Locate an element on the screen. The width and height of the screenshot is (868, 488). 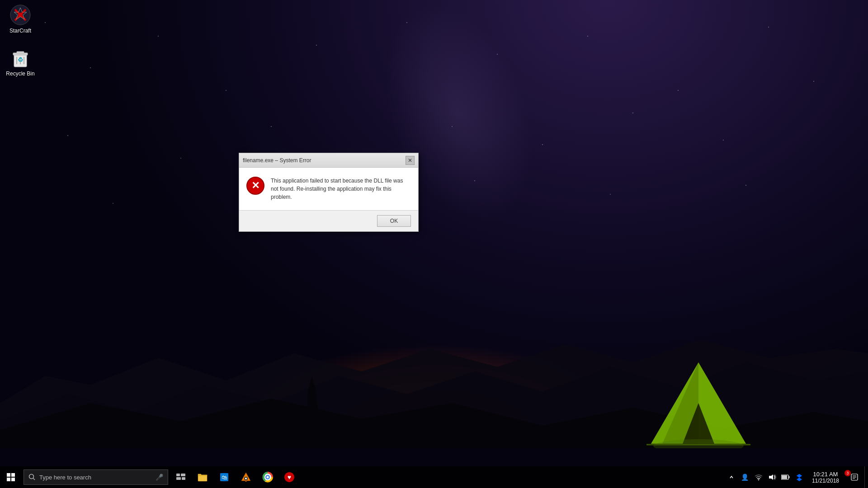
tent-decoration is located at coordinates (698, 403).